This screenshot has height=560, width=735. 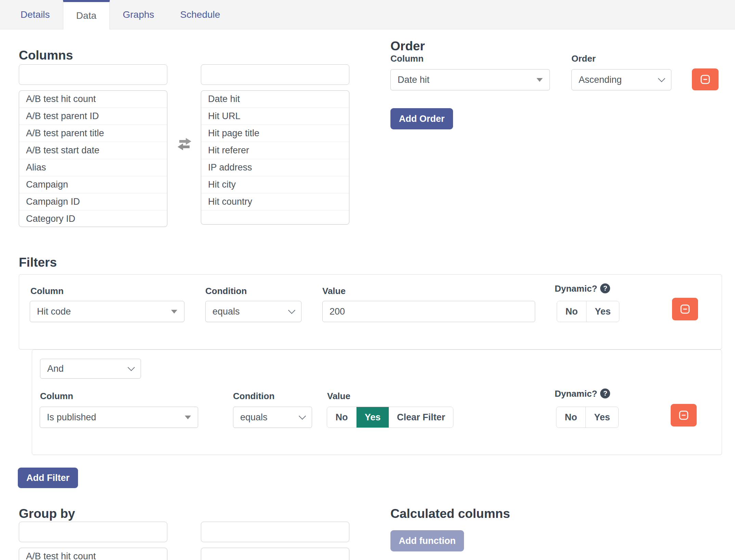 I want to click on tab-details: Details, so click(x=35, y=14).